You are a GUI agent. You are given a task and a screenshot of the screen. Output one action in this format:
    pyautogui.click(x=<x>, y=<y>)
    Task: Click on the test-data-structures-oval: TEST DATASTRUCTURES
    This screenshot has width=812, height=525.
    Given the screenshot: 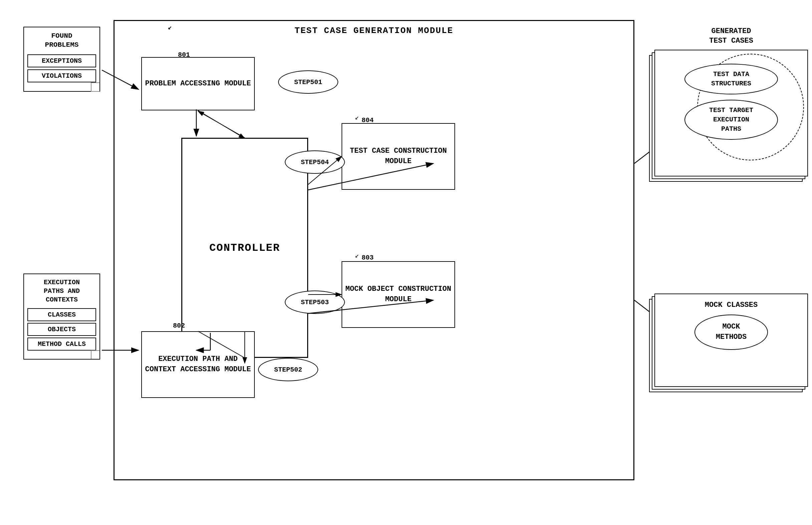 What is the action you would take?
    pyautogui.click(x=731, y=79)
    